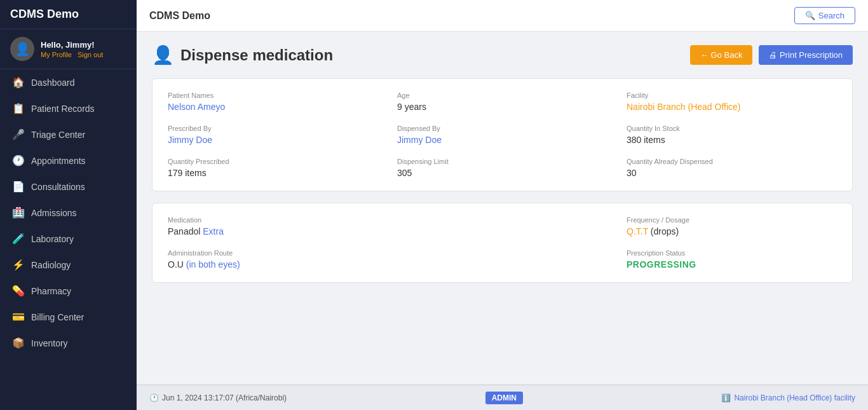  What do you see at coordinates (732, 168) in the screenshot?
I see `quantity-already-dispensed-field: Quantity Already Dispensed 30` at bounding box center [732, 168].